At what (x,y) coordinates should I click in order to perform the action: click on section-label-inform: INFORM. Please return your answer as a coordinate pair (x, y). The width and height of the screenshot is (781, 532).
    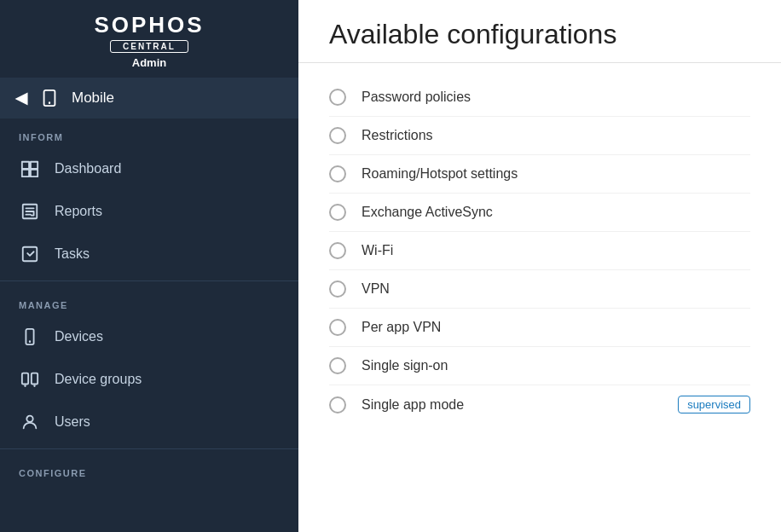
    Looking at the image, I should click on (149, 133).